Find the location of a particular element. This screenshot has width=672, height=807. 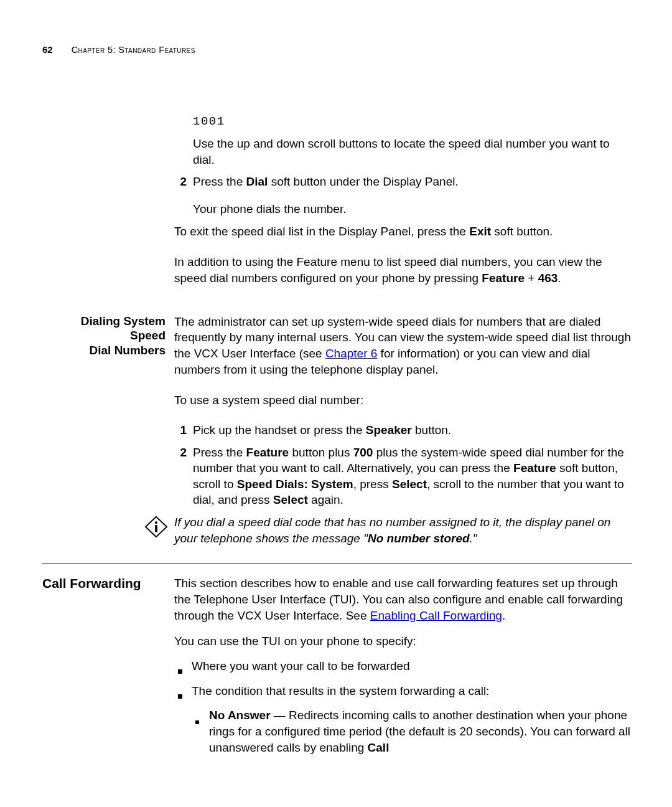

call-fwd-p2: You can use the TUI on your phone to spe… is located at coordinates (295, 641).